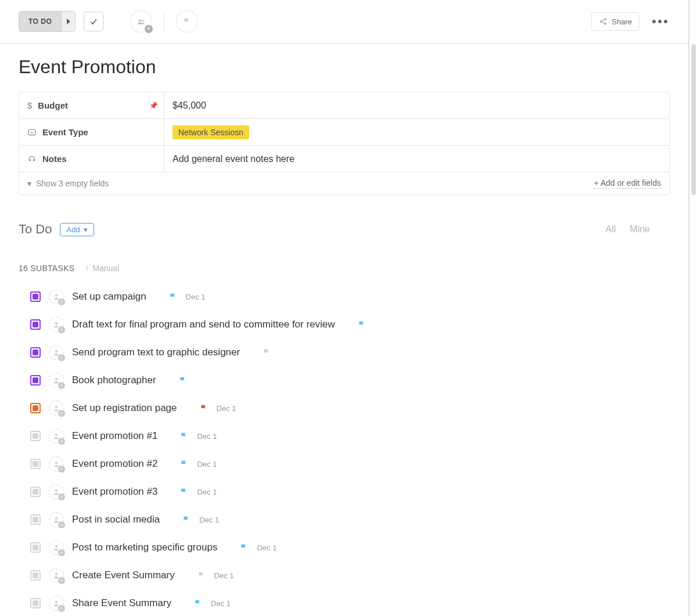  I want to click on task-row: +Send program text to graphic designer, so click(350, 352).